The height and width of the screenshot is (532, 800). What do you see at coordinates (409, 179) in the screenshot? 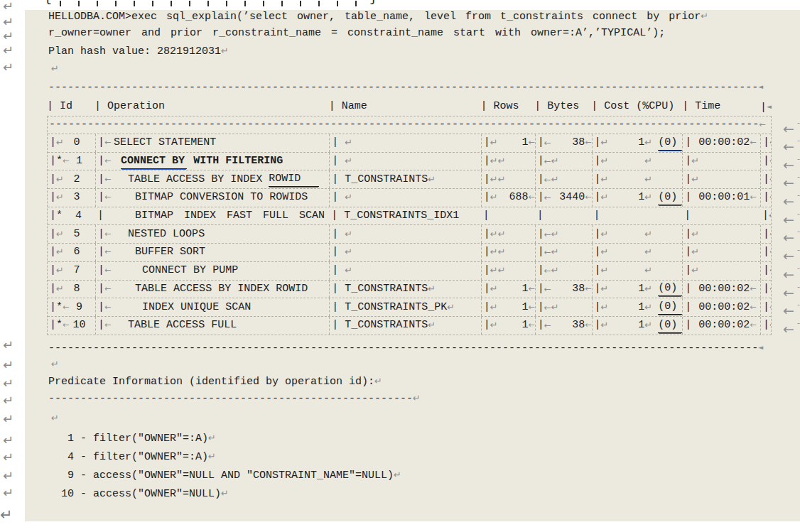
I see `plan-row-2: |↵2|←TABLE ACCESS BY INDEX ROWID| T_CONS…` at bounding box center [409, 179].